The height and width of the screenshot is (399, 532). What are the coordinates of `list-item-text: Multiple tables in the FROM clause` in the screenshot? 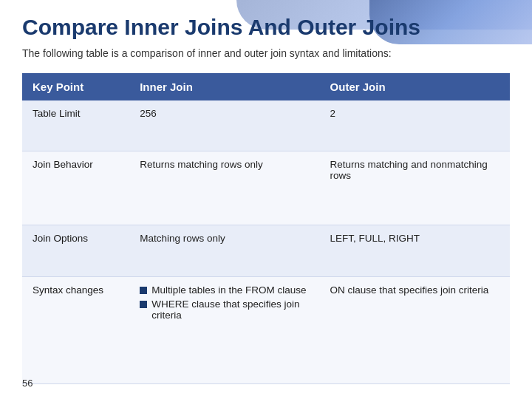 It's located at (229, 290).